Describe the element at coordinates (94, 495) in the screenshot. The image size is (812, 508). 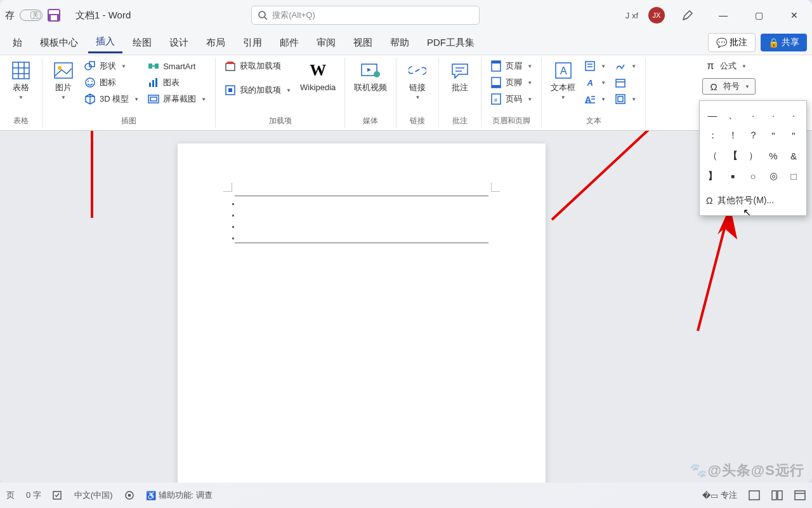
I see `status-language: 中文(中国)` at that location.